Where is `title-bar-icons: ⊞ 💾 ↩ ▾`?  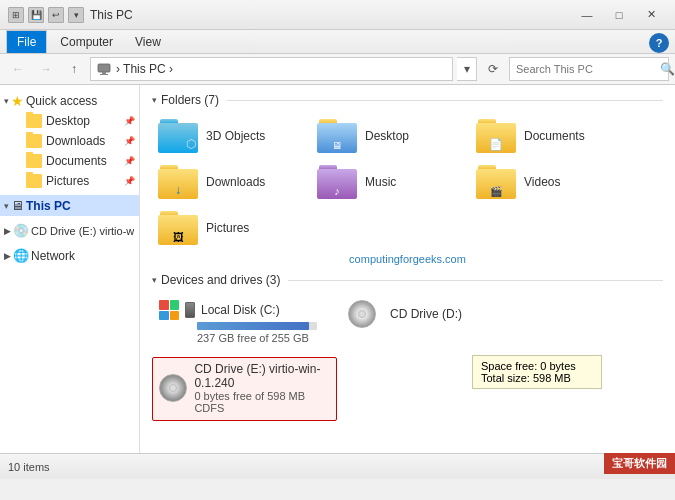 title-bar-icons: ⊞ 💾 ↩ ▾ is located at coordinates (46, 15).